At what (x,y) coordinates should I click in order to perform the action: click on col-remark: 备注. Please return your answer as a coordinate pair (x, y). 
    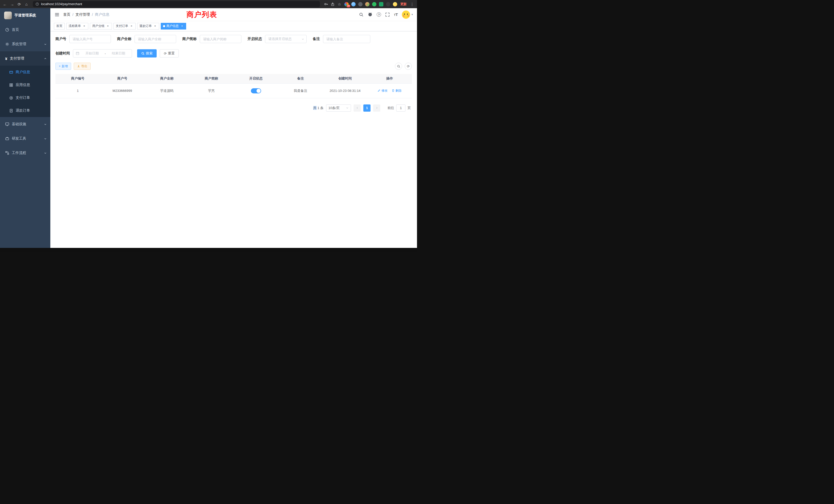
    Looking at the image, I should click on (301, 78).